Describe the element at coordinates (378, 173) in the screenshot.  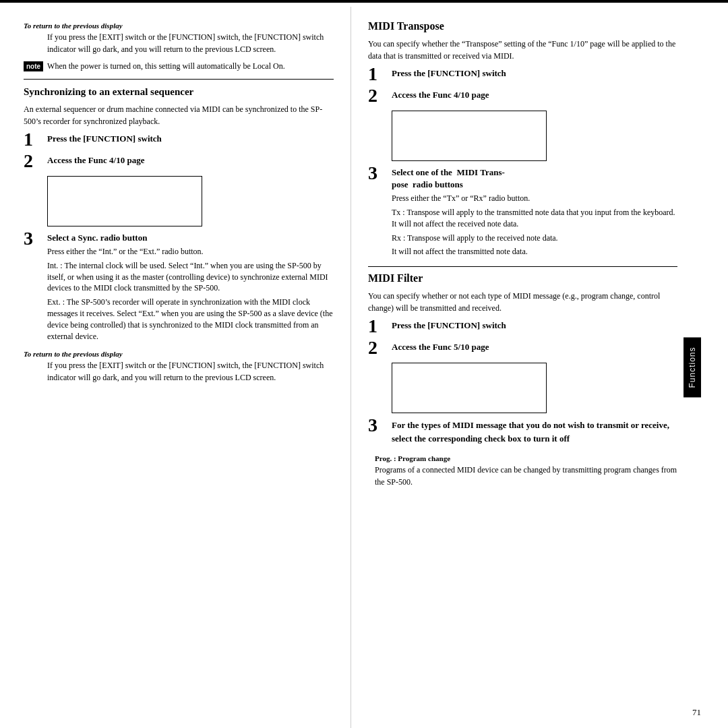
I see `right-step3-number: 3` at that location.